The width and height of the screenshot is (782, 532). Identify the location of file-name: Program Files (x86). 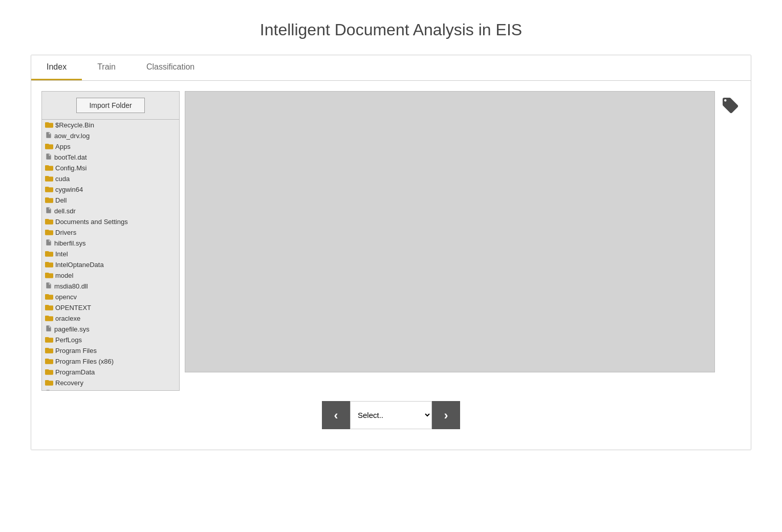
(84, 361).